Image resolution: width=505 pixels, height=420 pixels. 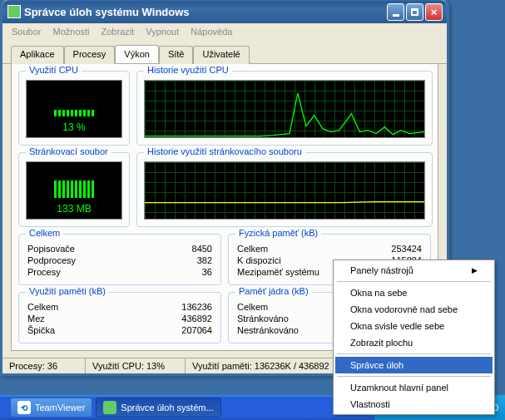 What do you see at coordinates (274, 291) in the screenshot?
I see `kernel-title: Paměť jádra (kB)` at bounding box center [274, 291].